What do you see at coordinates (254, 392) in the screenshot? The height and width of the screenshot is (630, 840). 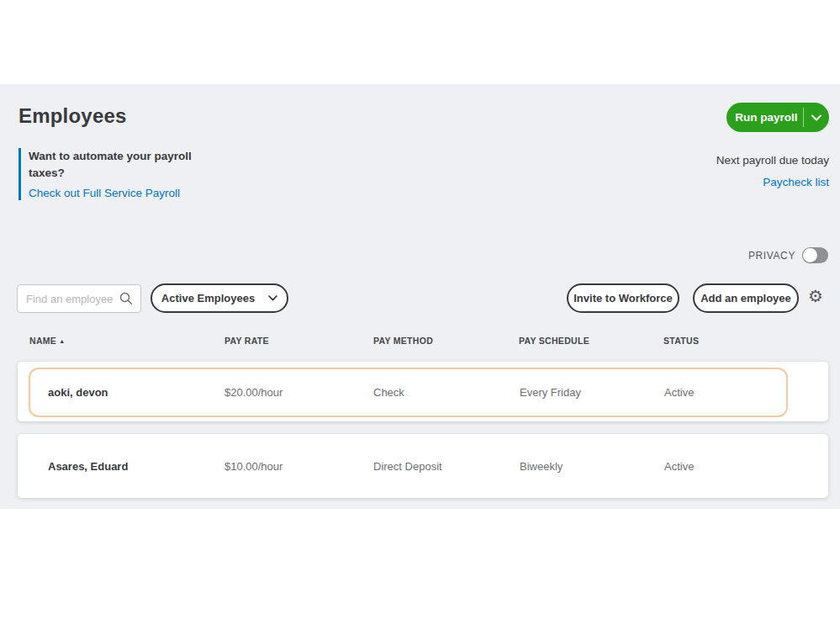 I see `employee-pay-rate: $20.00/hour` at bounding box center [254, 392].